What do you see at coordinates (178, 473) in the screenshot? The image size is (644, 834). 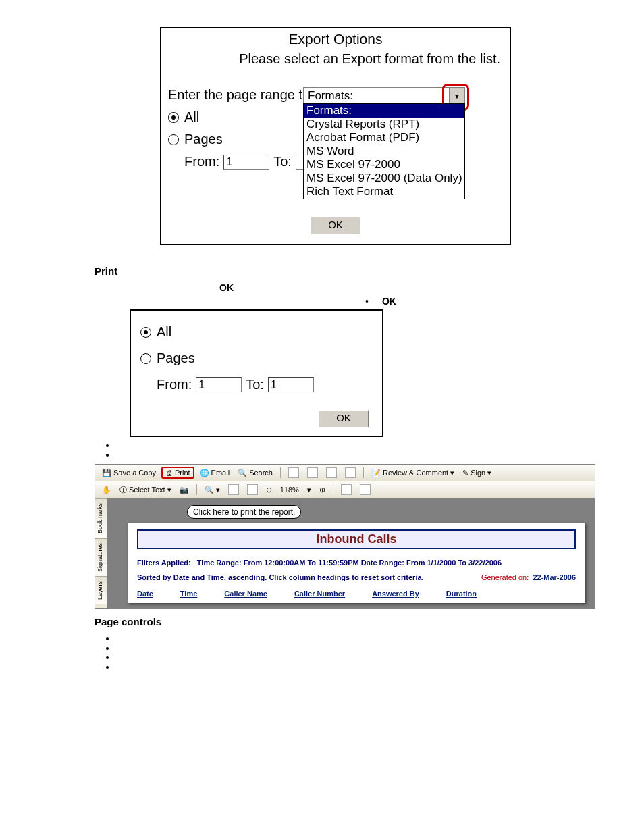 I see `print-button: 🖨 Print` at bounding box center [178, 473].